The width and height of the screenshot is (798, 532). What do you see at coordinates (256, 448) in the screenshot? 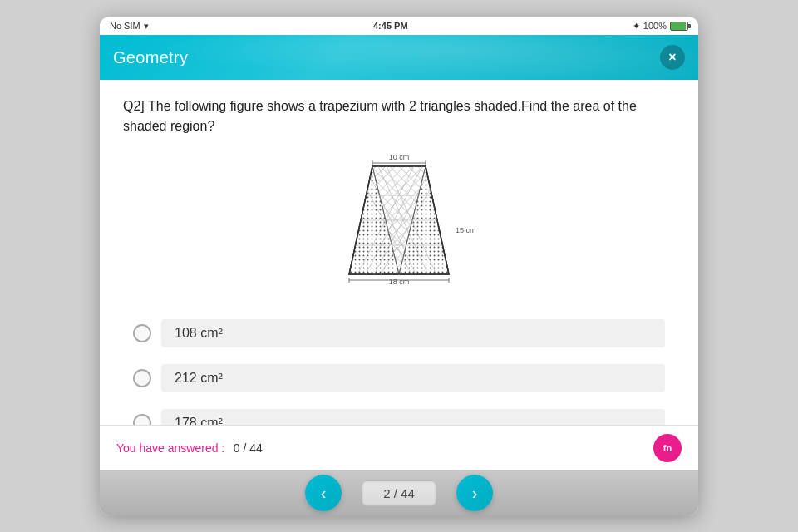
I see `total-number: 44` at bounding box center [256, 448].